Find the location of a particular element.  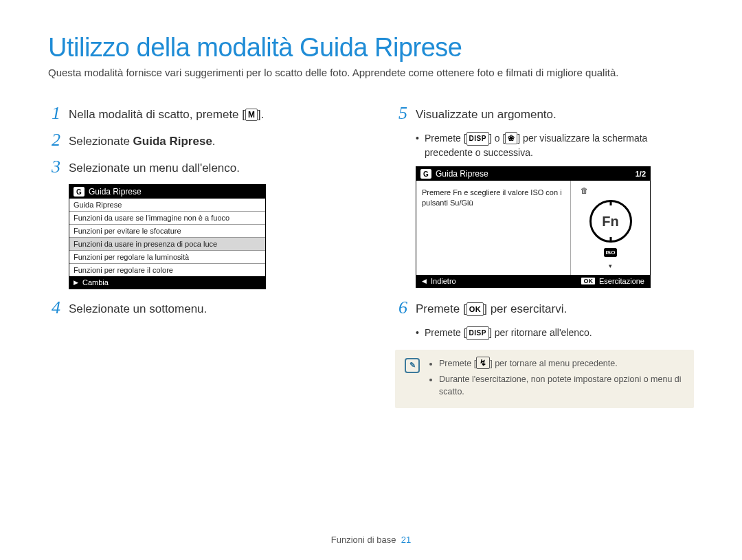

page-indicator: 1/2 is located at coordinates (640, 174).